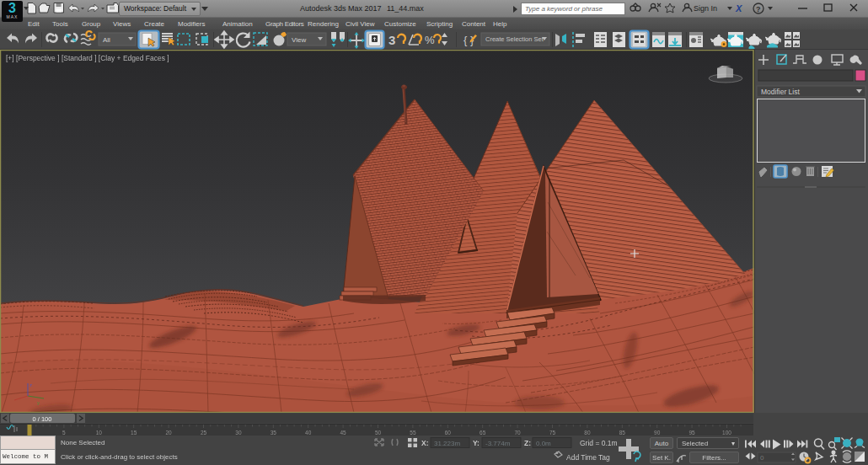 This screenshot has width=868, height=465. Describe the element at coordinates (204, 433) in the screenshot. I see `svg-text: 25` at that location.